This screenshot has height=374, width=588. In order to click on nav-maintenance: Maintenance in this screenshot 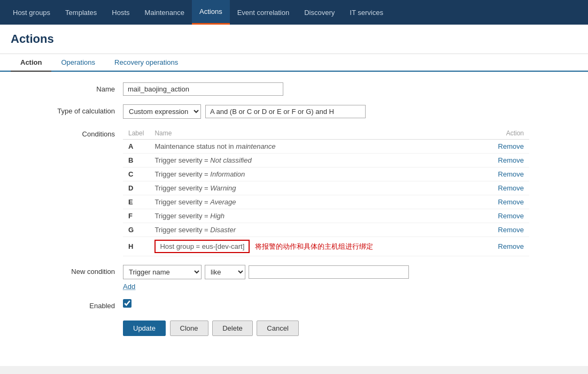, I will do `click(165, 12)`.